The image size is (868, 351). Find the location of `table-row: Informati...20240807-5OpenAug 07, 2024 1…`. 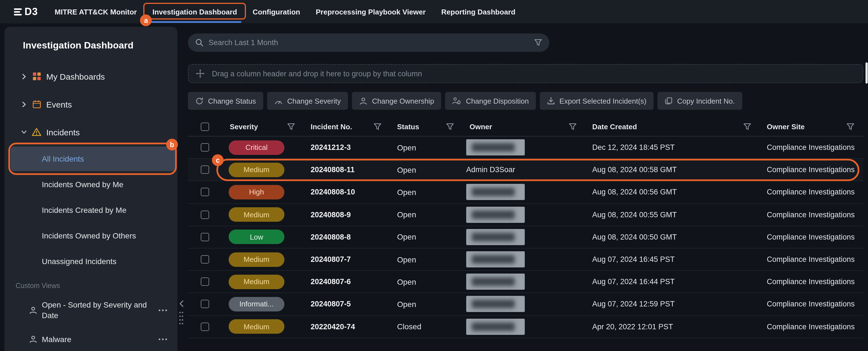

table-row: Informati...20240807-5OpenAug 07, 2024 1… is located at coordinates (526, 305).